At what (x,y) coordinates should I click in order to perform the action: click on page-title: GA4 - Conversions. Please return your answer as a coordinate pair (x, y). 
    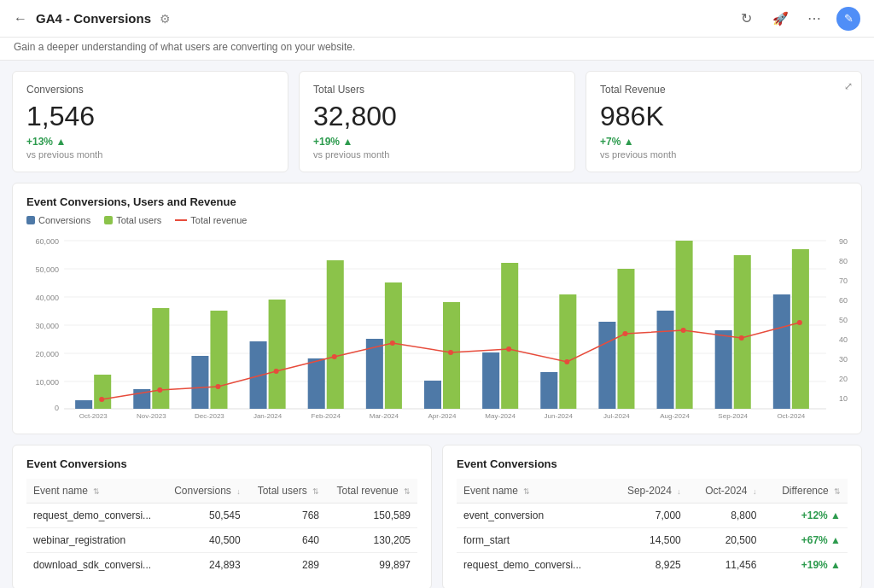
    Looking at the image, I should click on (94, 19).